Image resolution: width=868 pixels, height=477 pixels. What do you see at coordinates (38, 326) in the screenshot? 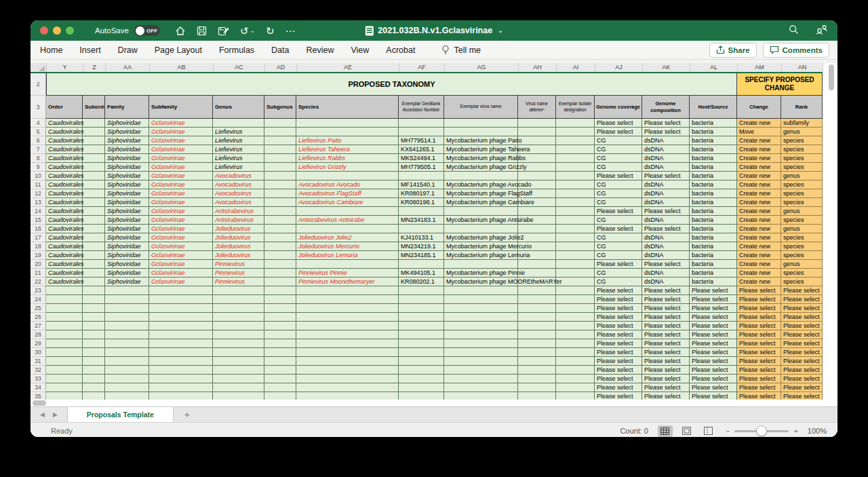
I see `row-header-27: 27` at bounding box center [38, 326].